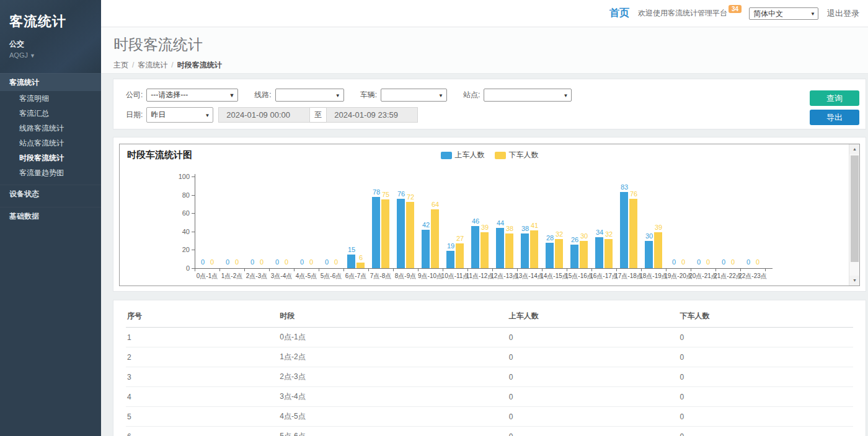 Image resolution: width=868 pixels, height=436 pixels. Describe the element at coordinates (202, 397) in the screenshot. I see `table-cell: 4` at that location.